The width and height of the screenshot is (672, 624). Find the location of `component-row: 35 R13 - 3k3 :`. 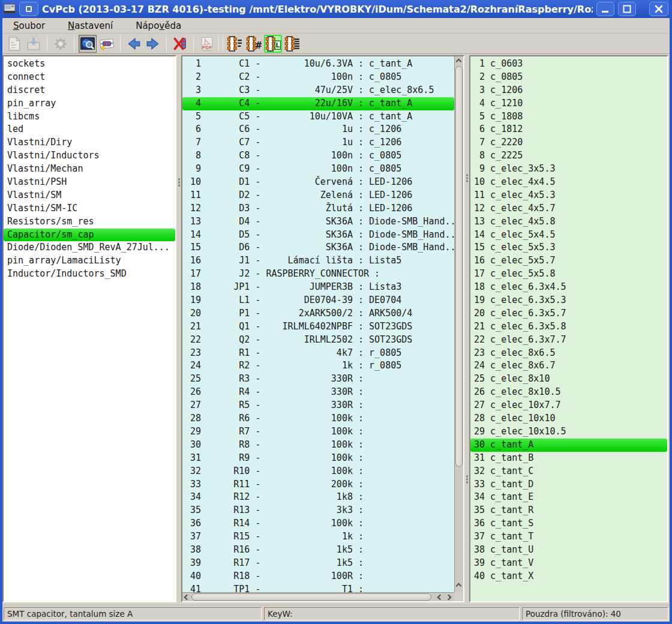

component-row: 35 R13 - 3k3 : is located at coordinates (318, 511).